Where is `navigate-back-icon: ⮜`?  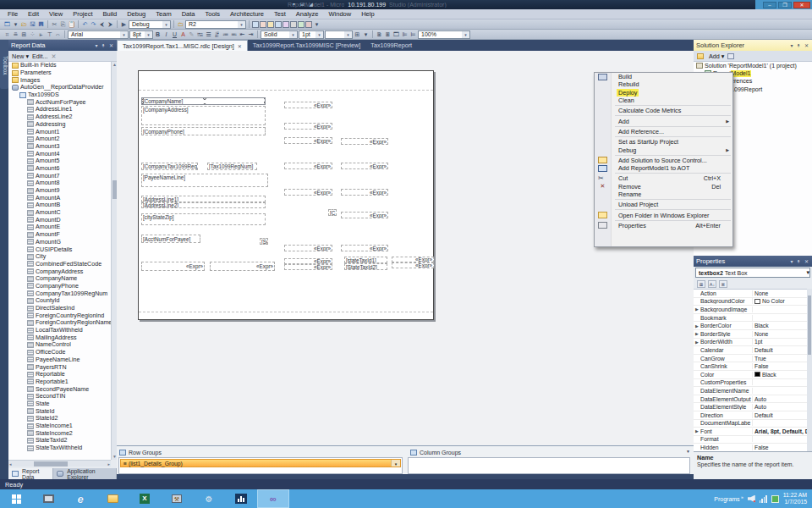
navigate-back-icon: ⮜ is located at coordinates (102, 24).